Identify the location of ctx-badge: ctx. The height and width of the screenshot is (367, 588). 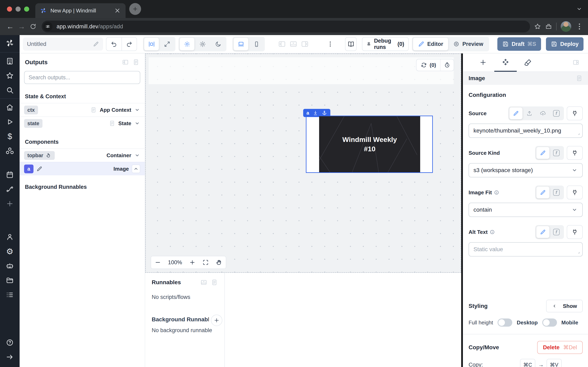
(31, 110).